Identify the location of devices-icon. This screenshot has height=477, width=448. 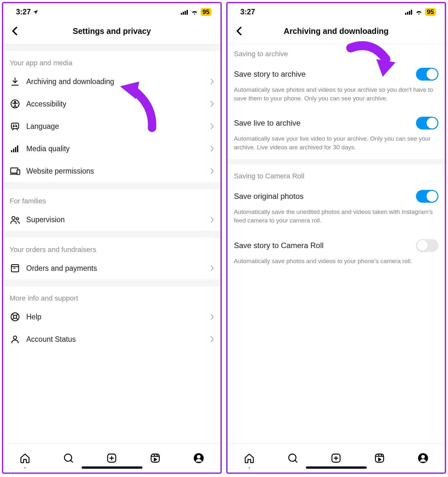
(15, 171).